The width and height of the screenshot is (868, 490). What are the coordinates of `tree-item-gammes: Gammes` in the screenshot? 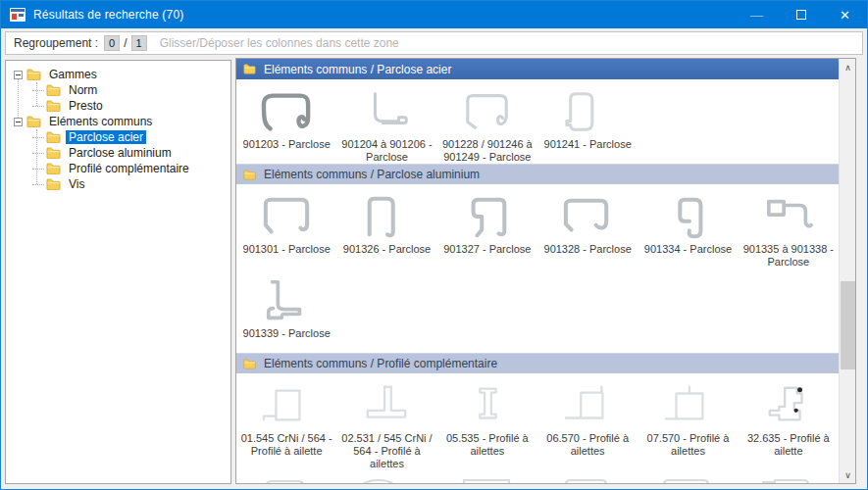 It's located at (118, 74).